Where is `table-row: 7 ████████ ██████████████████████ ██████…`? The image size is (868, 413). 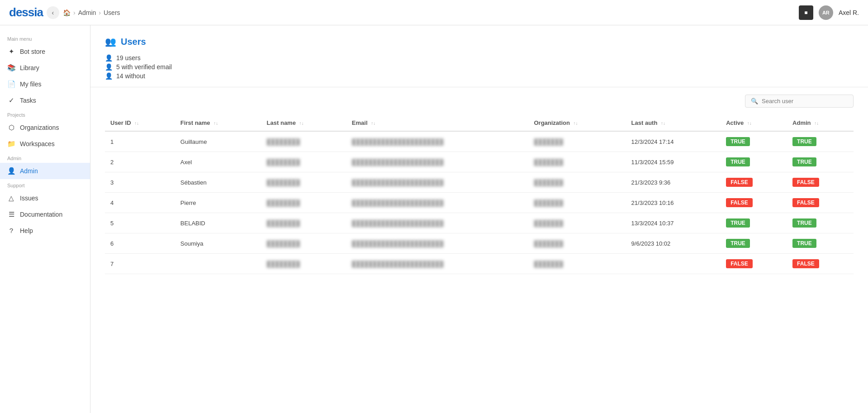
table-row: 7 ████████ ██████████████████████ ██████… is located at coordinates (479, 264).